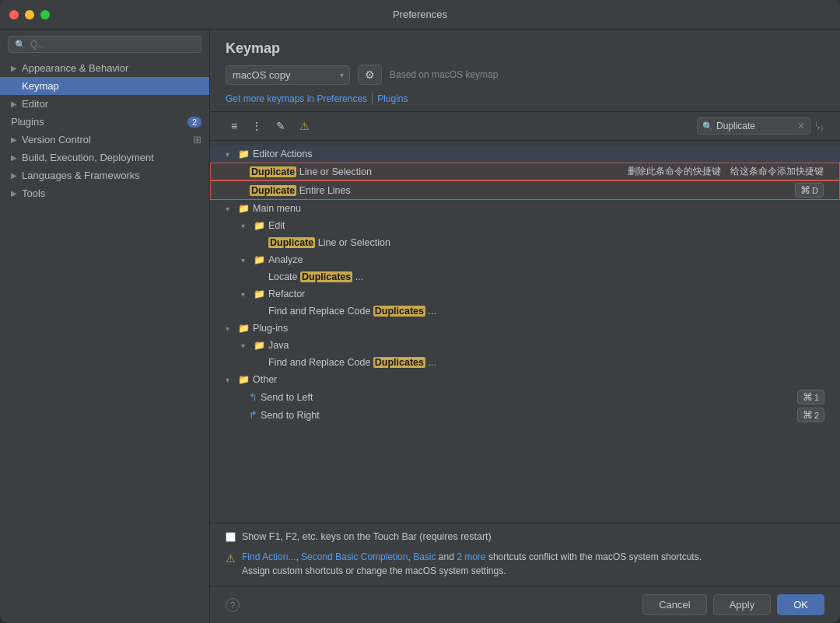 The height and width of the screenshot is (623, 840). What do you see at coordinates (801, 126) in the screenshot?
I see `clear-search-button: ✕` at bounding box center [801, 126].